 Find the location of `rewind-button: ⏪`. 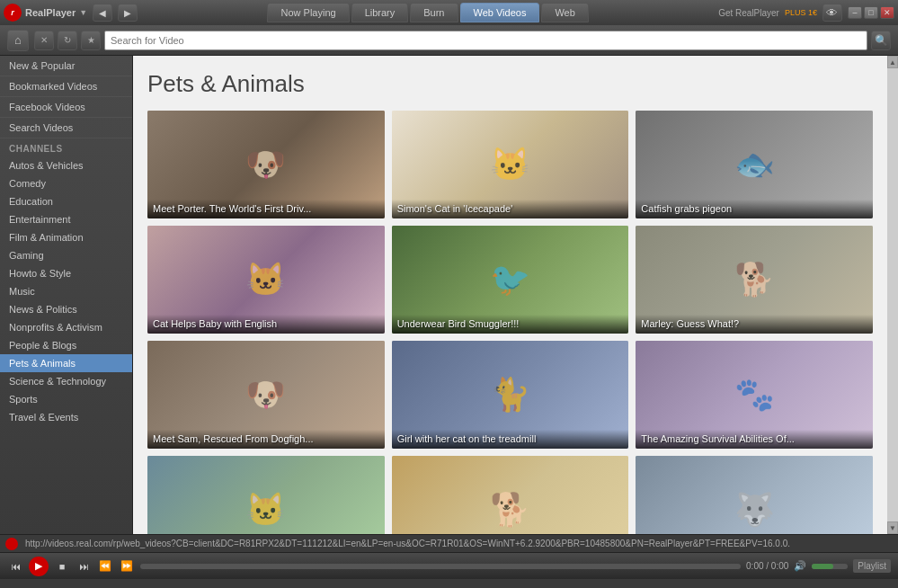

rewind-button: ⏪ is located at coordinates (105, 566).